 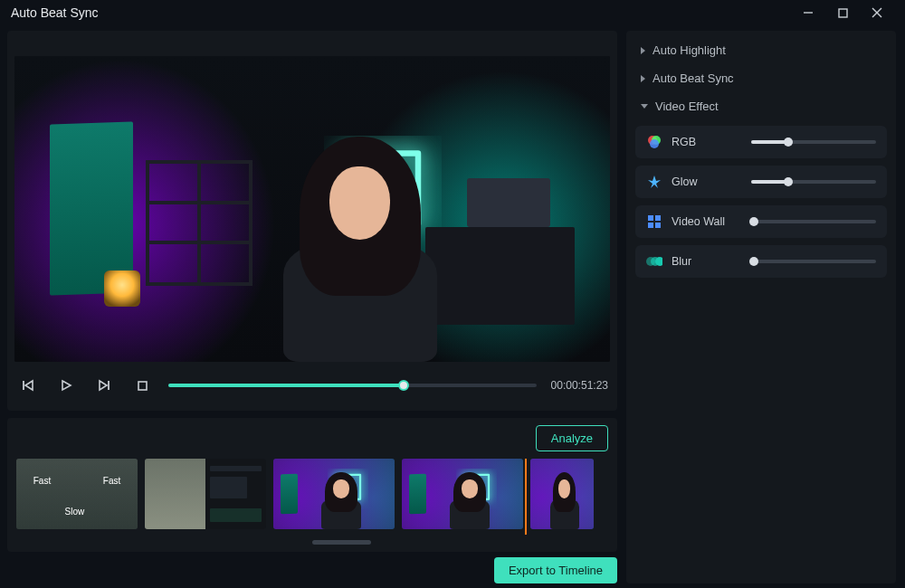 What do you see at coordinates (761, 51) in the screenshot?
I see `accordion-auto-highlight: Auto Highlight` at bounding box center [761, 51].